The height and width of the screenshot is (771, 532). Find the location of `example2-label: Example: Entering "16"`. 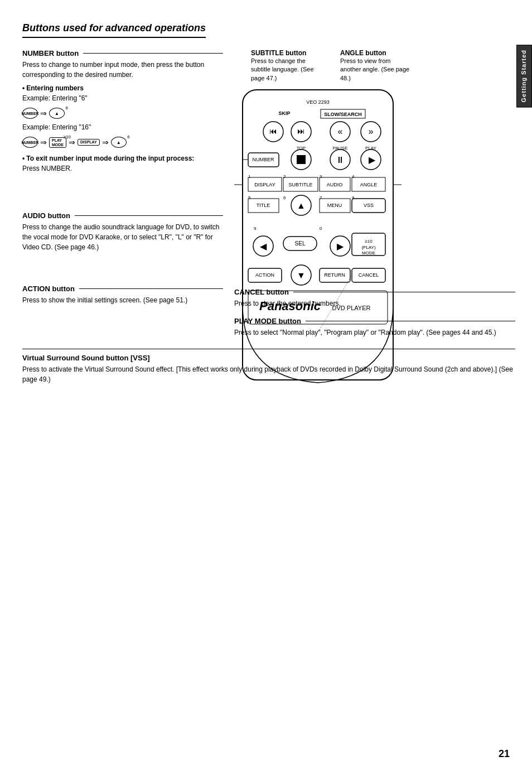

example2-label: Example: Entering "16" is located at coordinates (123, 127).